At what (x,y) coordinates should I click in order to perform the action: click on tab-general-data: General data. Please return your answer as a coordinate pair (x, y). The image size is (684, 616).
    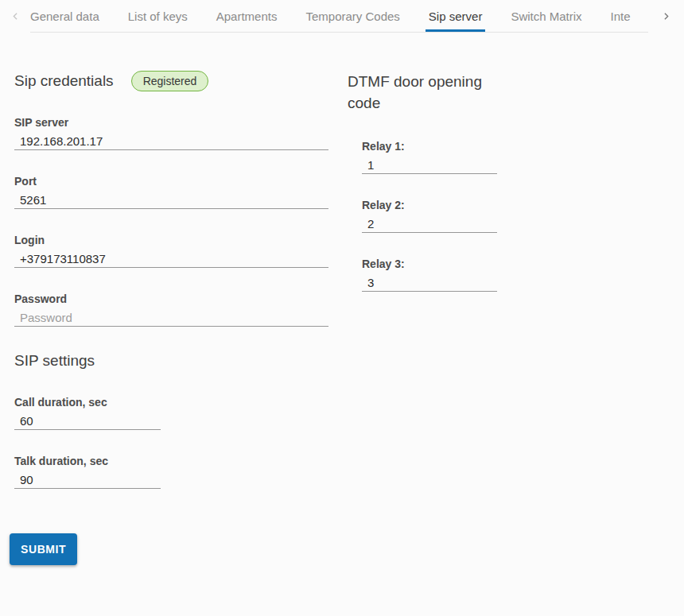
    Looking at the image, I should click on (65, 16).